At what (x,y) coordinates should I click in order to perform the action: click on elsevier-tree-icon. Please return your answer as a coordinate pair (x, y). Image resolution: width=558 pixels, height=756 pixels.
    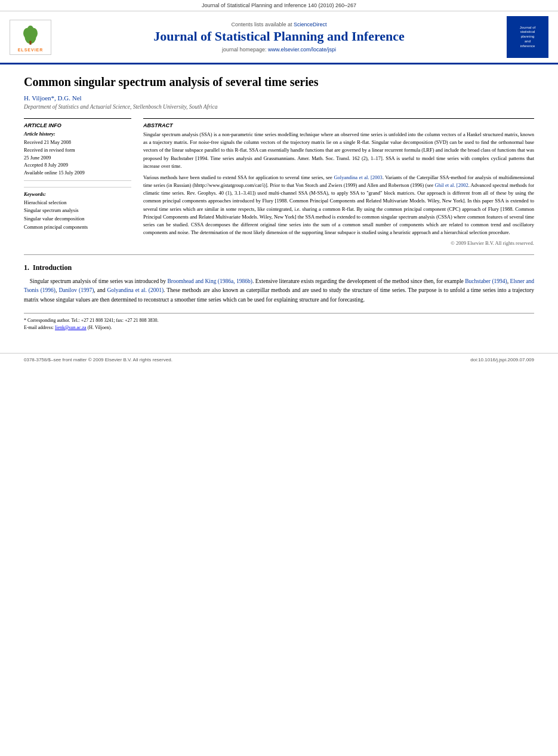
    Looking at the image, I should click on (30, 35).